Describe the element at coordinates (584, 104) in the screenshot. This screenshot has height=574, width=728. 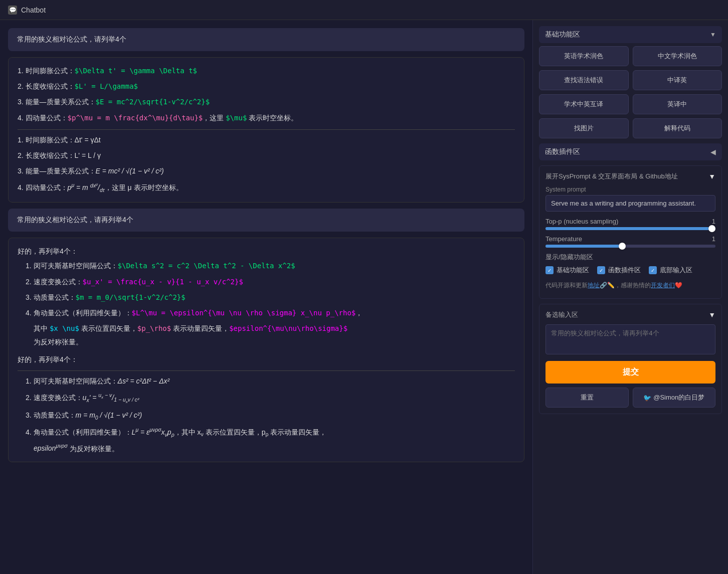
I see `btn-academic-mutual: 学术中英互译` at that location.